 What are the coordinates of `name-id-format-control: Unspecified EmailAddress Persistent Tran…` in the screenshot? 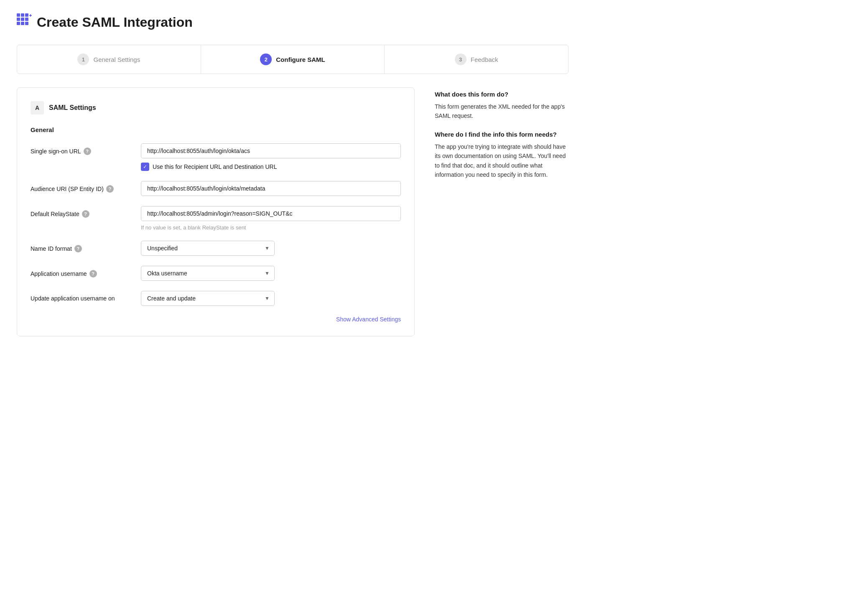 It's located at (271, 248).